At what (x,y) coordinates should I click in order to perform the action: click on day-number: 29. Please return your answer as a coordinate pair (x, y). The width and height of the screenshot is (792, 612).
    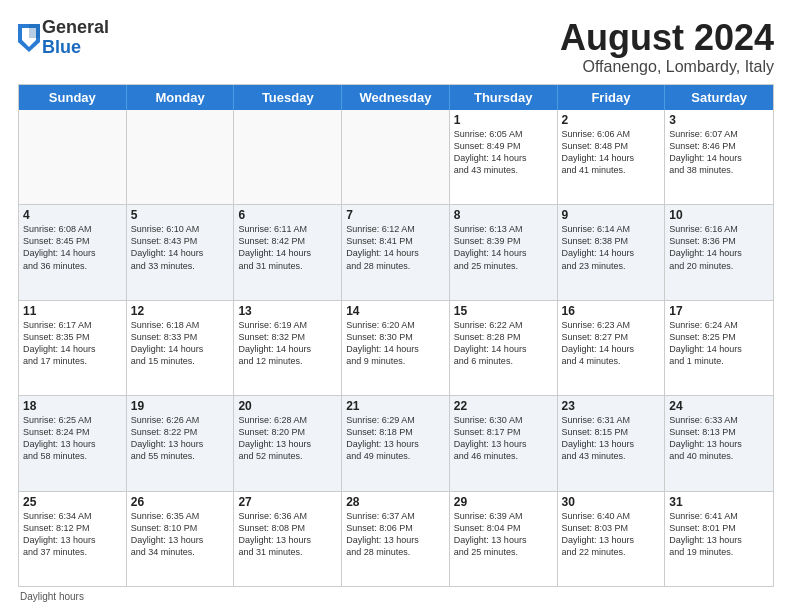
    Looking at the image, I should click on (504, 502).